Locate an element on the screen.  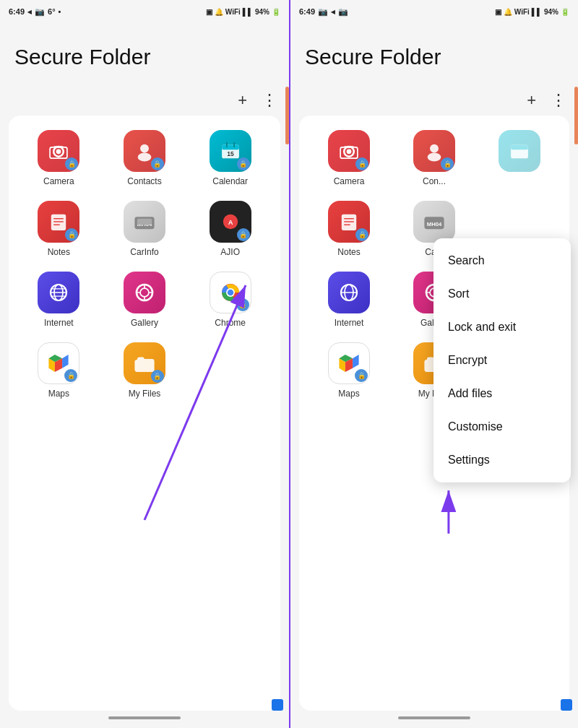
notes-icon-left: 🔒 is located at coordinates (59, 222).